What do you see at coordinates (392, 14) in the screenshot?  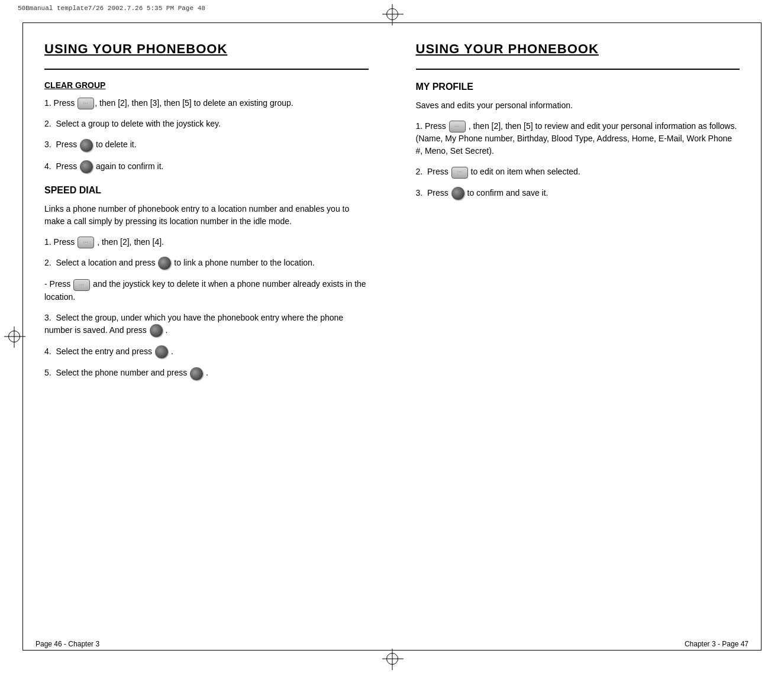 I see `reg-mark-top` at bounding box center [392, 14].